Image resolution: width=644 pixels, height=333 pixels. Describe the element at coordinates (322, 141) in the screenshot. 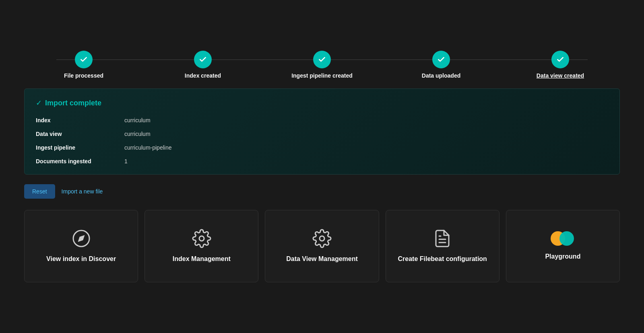

I see `import-details: IndexcurriculumData viewcurriculumIngest…` at that location.